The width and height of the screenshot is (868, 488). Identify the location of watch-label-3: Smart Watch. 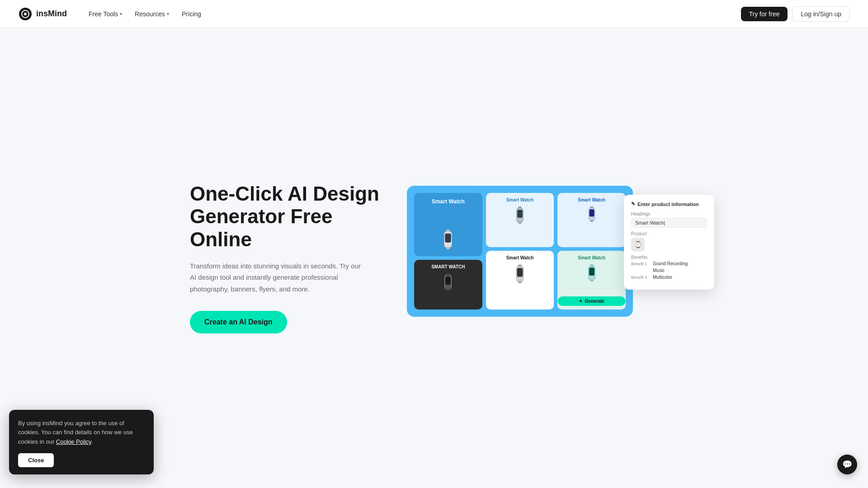
(591, 200).